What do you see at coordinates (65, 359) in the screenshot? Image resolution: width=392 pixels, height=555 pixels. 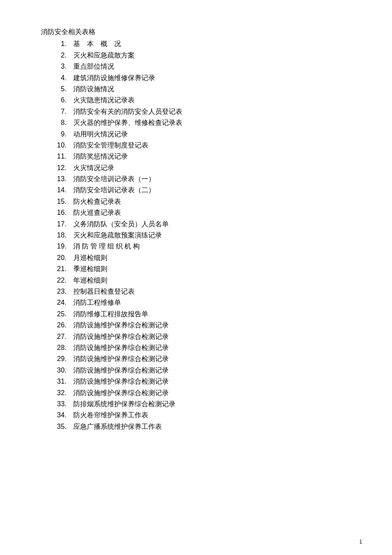 I see `list-item-number: 29.` at bounding box center [65, 359].